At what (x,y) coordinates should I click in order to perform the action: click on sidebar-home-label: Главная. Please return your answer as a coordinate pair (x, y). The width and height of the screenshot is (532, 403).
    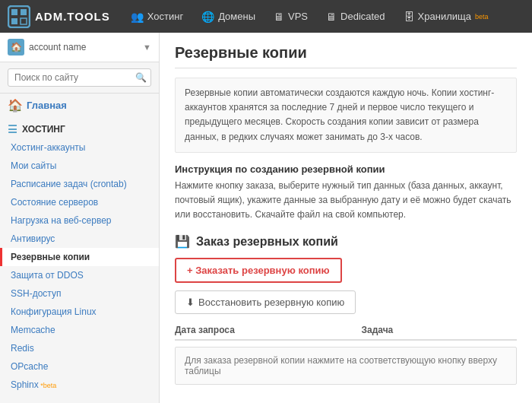
    Looking at the image, I should click on (47, 105).